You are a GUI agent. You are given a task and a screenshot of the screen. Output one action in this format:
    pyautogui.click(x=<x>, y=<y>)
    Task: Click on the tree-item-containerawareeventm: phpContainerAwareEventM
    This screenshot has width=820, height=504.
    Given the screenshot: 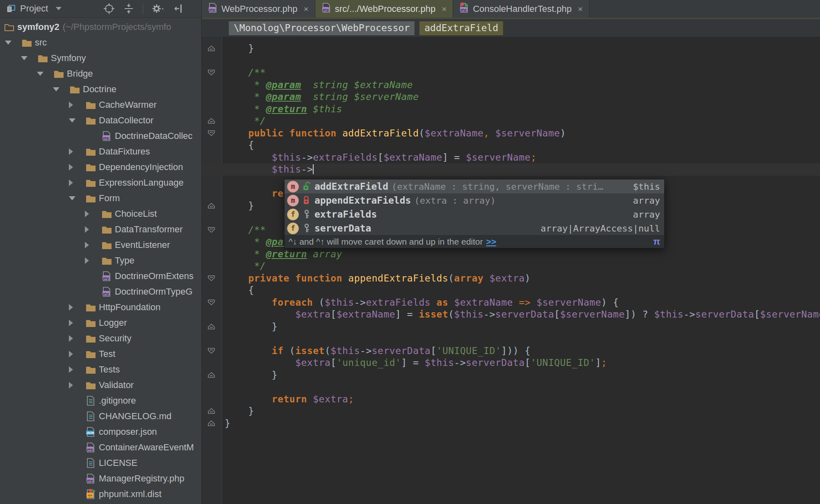 What is the action you would take?
    pyautogui.click(x=101, y=447)
    